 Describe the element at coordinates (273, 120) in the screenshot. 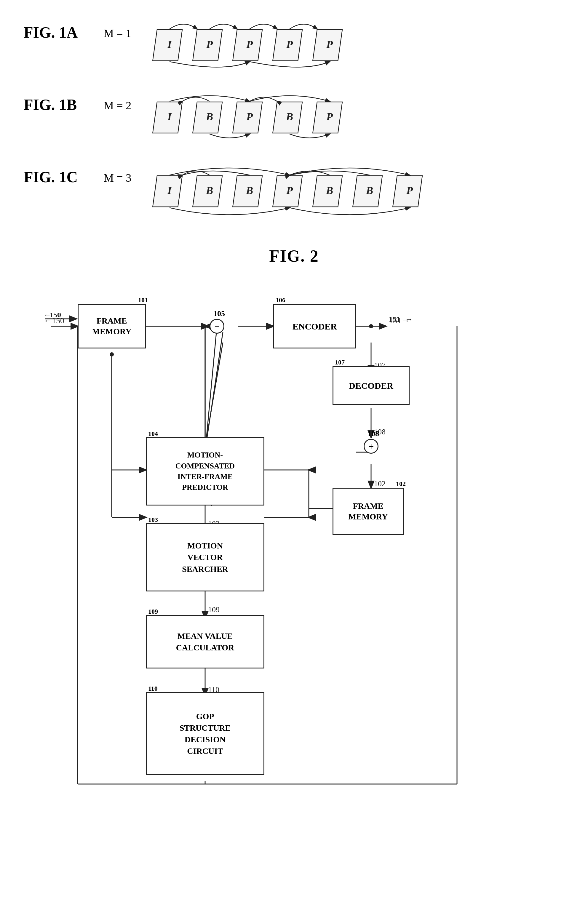

I see `fig1b-arrows-svg: I B P B P` at that location.